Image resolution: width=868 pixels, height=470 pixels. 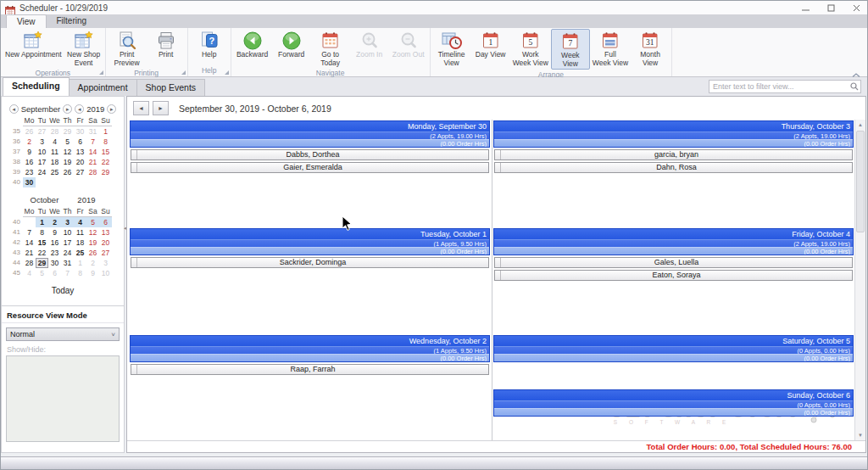 I want to click on scrollbar-thumb, so click(x=860, y=182).